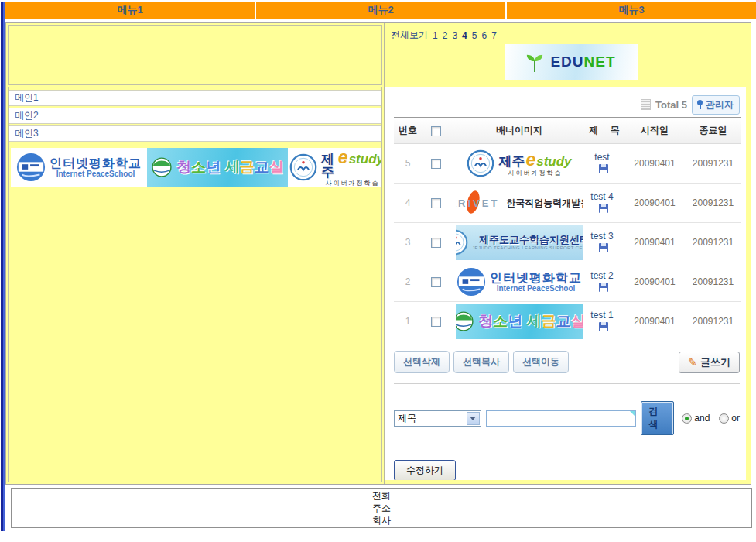 Image resolution: width=756 pixels, height=542 pixels. Describe the element at coordinates (566, 62) in the screenshot. I see `edunet-text-edu: EDU` at that location.